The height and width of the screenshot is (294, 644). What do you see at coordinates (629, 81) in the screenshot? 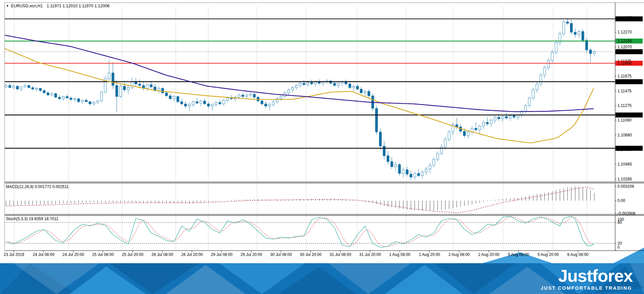
I see `price-badge: 1.11600` at bounding box center [629, 81].